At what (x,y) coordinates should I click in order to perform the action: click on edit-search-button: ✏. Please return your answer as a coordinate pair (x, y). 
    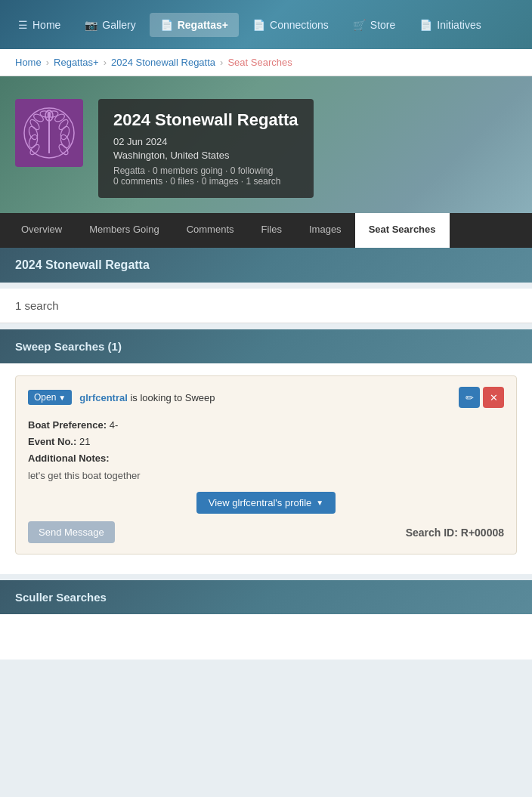
    Looking at the image, I should click on (469, 397).